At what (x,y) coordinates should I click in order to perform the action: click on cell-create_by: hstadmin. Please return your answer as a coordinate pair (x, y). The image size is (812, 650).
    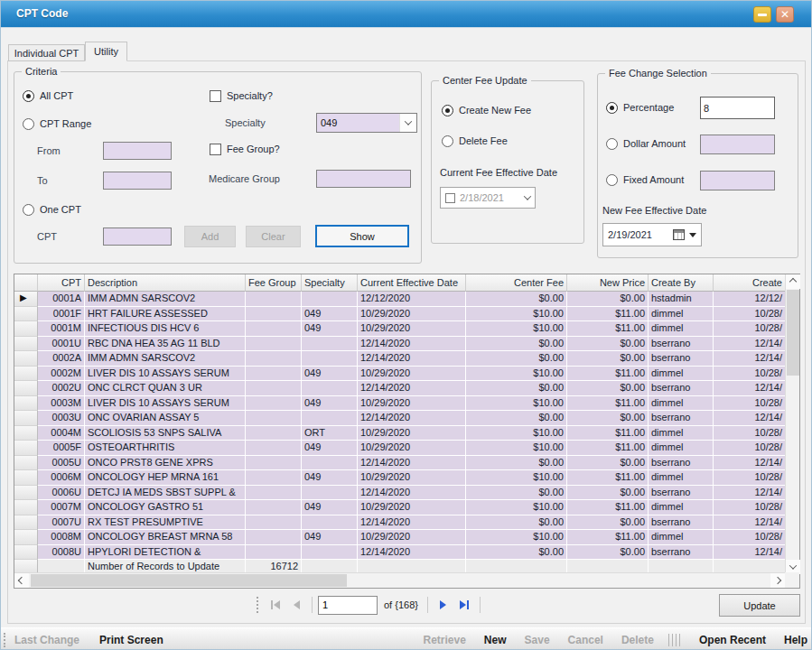
    Looking at the image, I should click on (681, 300).